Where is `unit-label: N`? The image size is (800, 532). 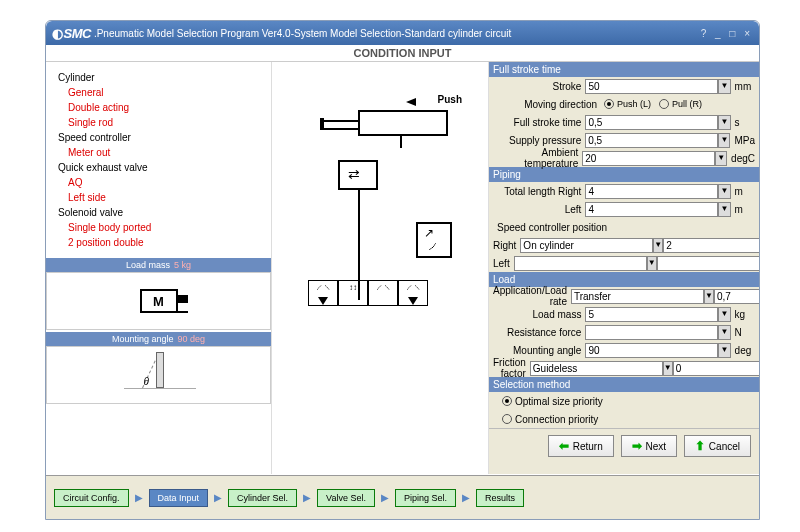
unit-label: N is located at coordinates (743, 332).